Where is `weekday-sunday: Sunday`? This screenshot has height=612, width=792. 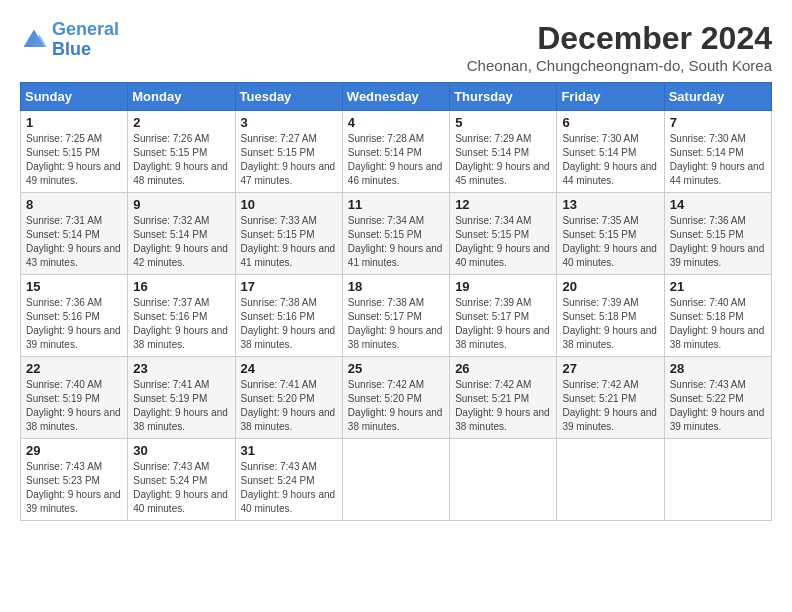
weekday-sunday: Sunday is located at coordinates (74, 97).